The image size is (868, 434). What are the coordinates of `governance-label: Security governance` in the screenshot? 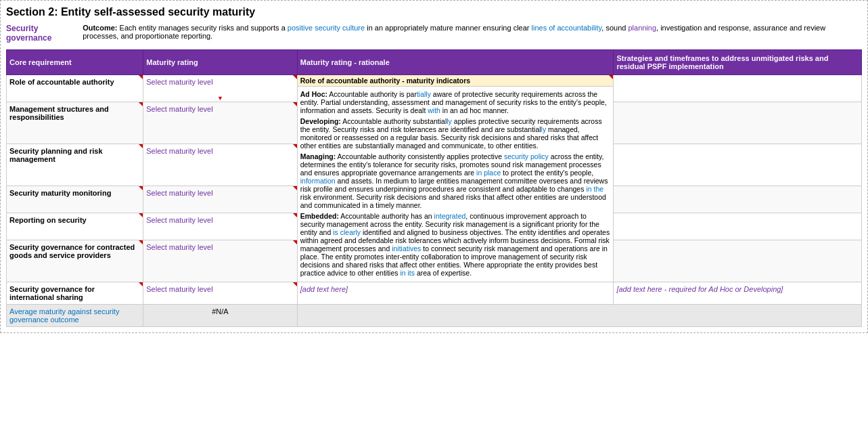 It's located at (42, 33).